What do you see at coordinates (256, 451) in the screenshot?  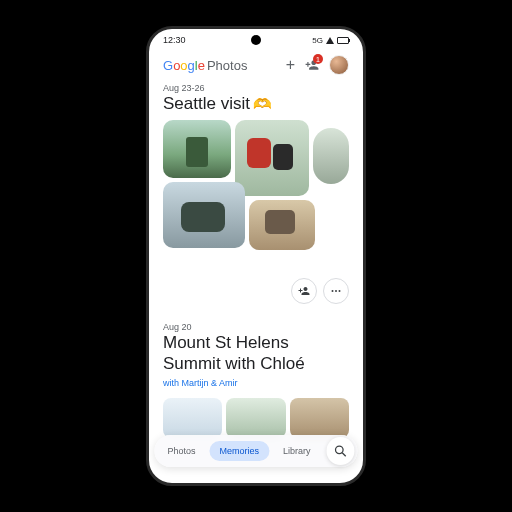 I see `bottom-navigation: Photos Memories Library` at bounding box center [256, 451].